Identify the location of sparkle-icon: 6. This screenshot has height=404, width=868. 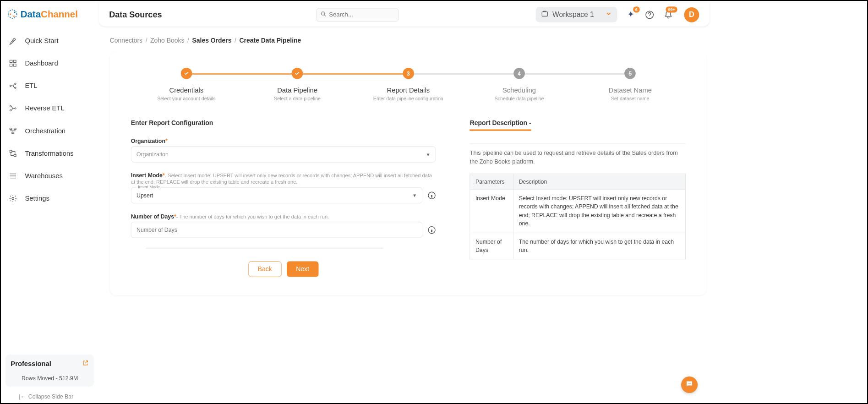
(631, 15).